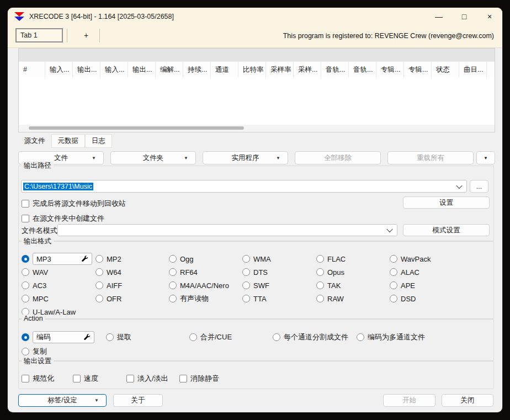  Describe the element at coordinates (136, 128) in the screenshot. I see `scrollbar-thumb` at that location.